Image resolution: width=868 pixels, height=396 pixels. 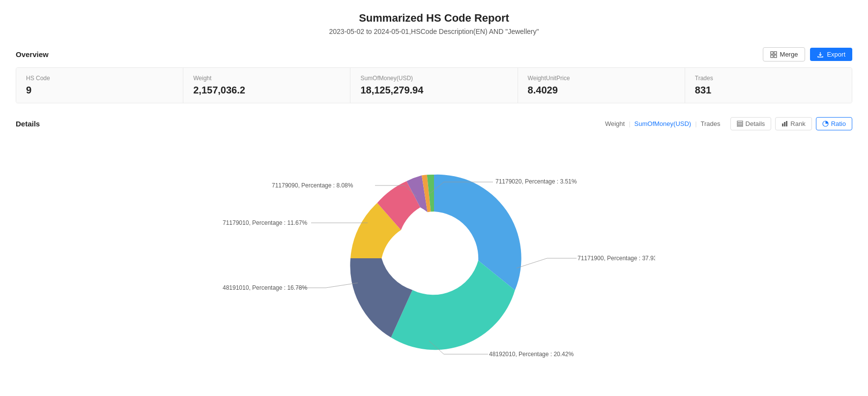 What do you see at coordinates (434, 86) in the screenshot?
I see `stats-row: HS Code 9 Weight 2,157,036.2 SumOfMoney(…` at bounding box center [434, 86].